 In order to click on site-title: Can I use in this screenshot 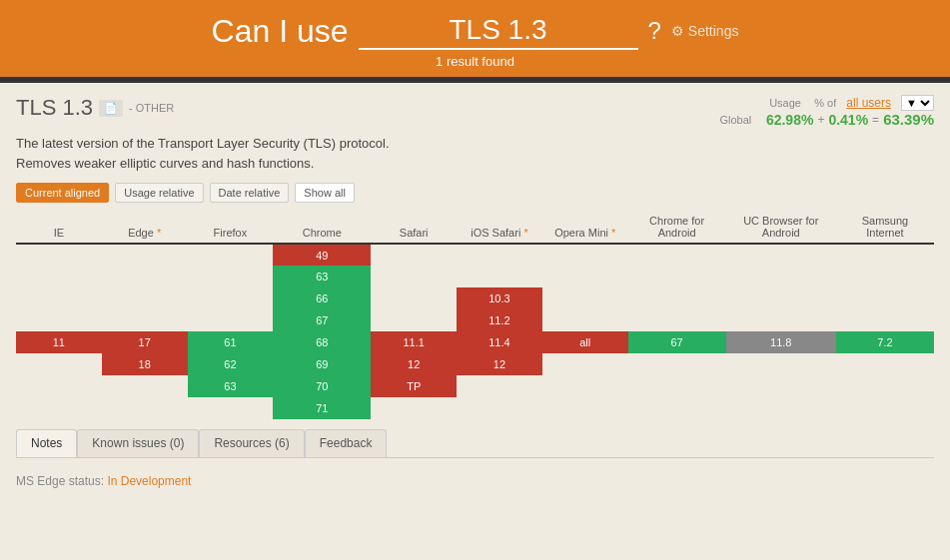, I will do `click(280, 32)`.